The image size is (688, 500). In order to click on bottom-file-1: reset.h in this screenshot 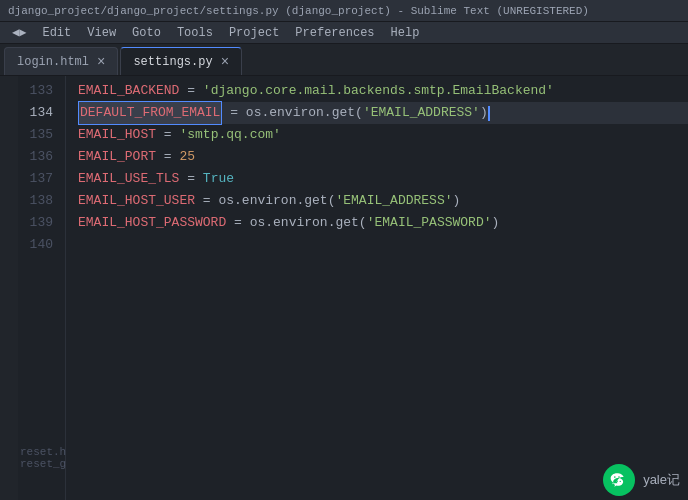, I will do `click(43, 452)`.